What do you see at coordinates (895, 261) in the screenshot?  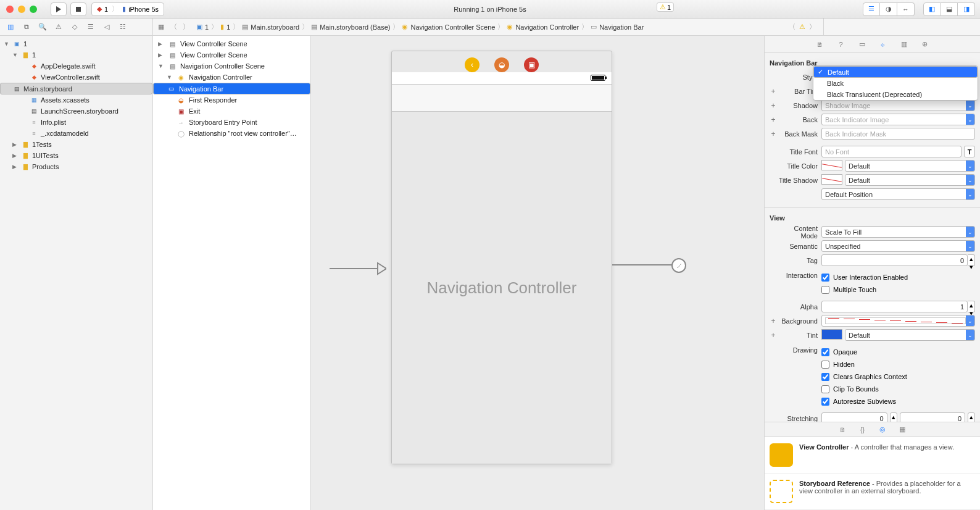 I see `tag-input: 0` at bounding box center [895, 261].